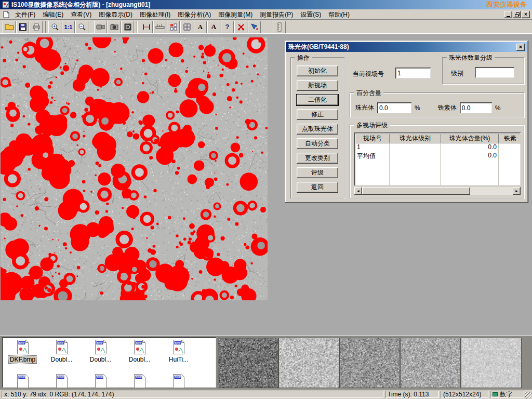 The width and height of the screenshot is (532, 399). What do you see at coordinates (510, 138) in the screenshot?
I see `header-ferrite: 铁素` at bounding box center [510, 138].